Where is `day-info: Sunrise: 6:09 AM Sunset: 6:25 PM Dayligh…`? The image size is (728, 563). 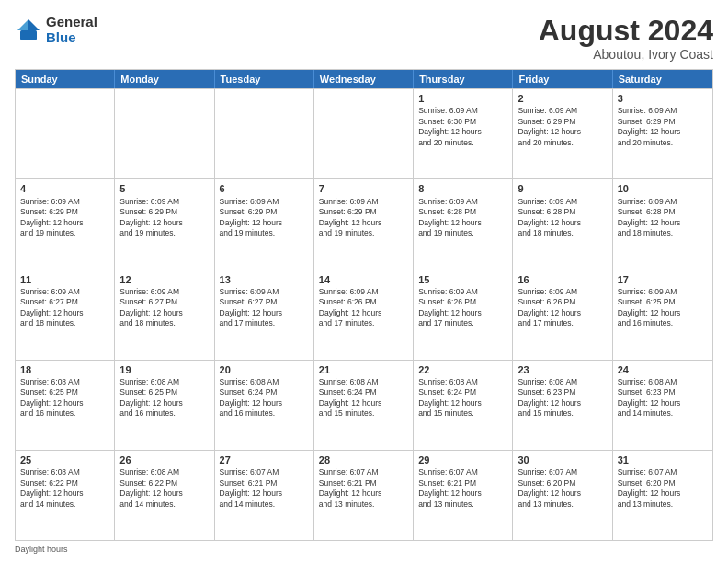 day-info: Sunrise: 6:09 AM Sunset: 6:25 PM Dayligh… is located at coordinates (663, 308).